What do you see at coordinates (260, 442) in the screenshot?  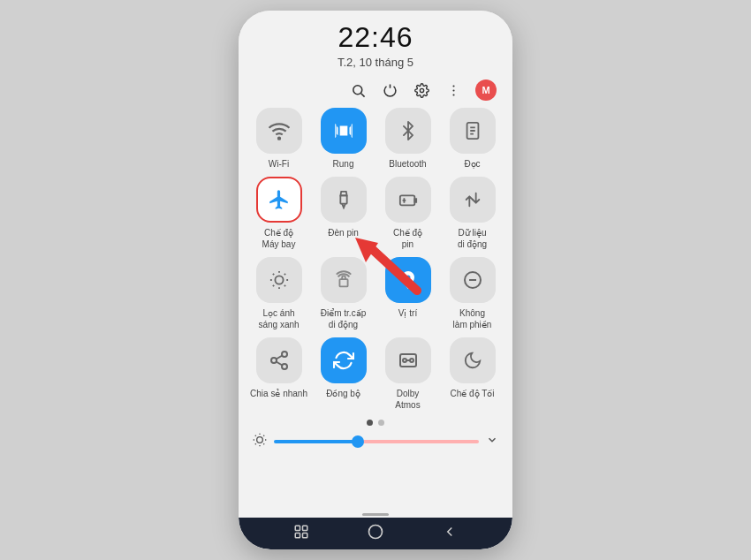 I see `brightness-icon` at bounding box center [260, 442].